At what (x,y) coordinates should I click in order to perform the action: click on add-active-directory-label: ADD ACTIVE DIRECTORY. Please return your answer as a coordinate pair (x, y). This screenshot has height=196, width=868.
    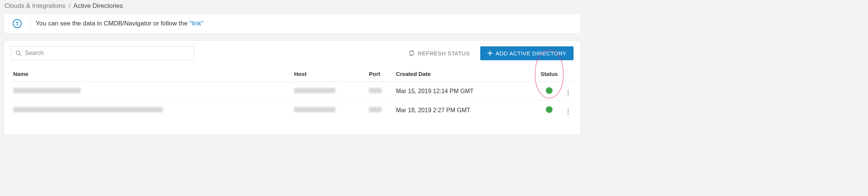
    Looking at the image, I should click on (531, 53).